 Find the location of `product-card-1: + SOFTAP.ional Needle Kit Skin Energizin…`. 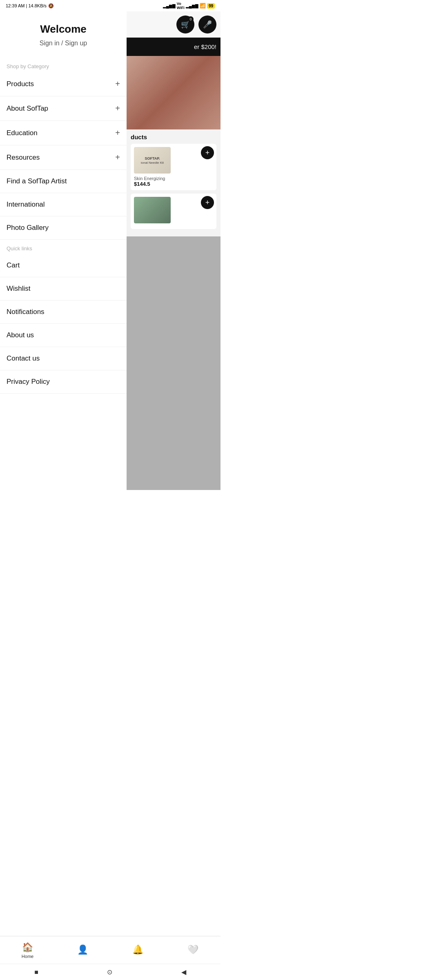

product-card-1: + SOFTAP.ional Needle Kit Skin Energizin… is located at coordinates (174, 167).